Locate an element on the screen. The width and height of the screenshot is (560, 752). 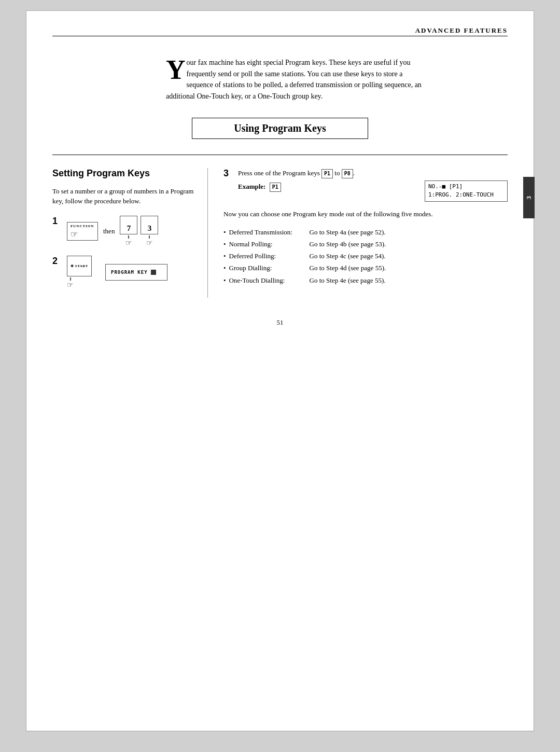
setting-program-keys-title: Setting Program Keys is located at coordinates (124, 173).